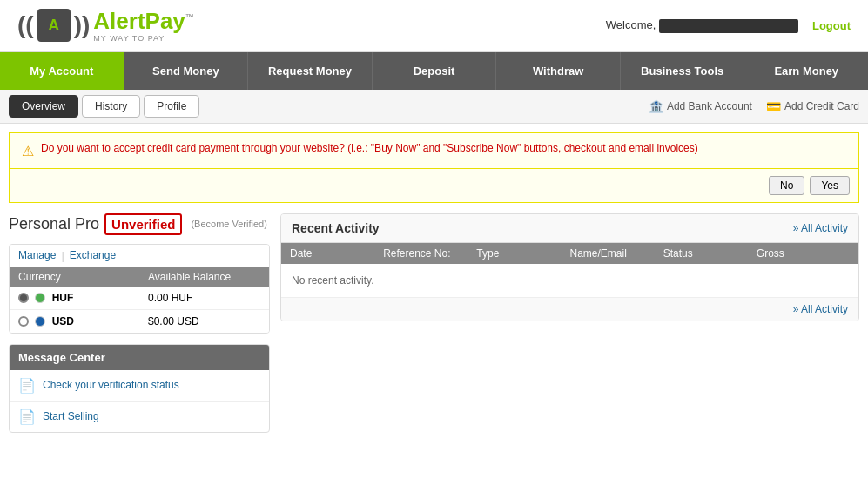 The height and width of the screenshot is (486, 868). Describe the element at coordinates (803, 253) in the screenshot. I see `col-gross-header: Gross` at that location.